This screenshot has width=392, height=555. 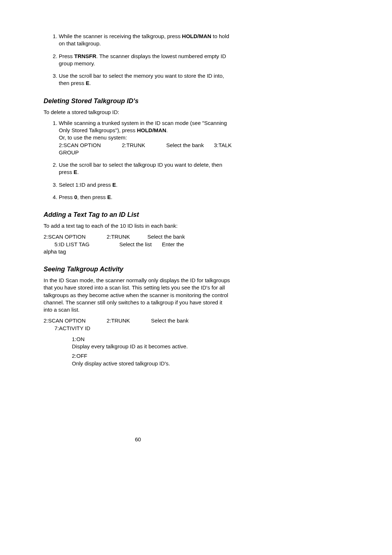 I want to click on option-off: 2:OFF Only display active stored talkgro…, so click(x=138, y=360).